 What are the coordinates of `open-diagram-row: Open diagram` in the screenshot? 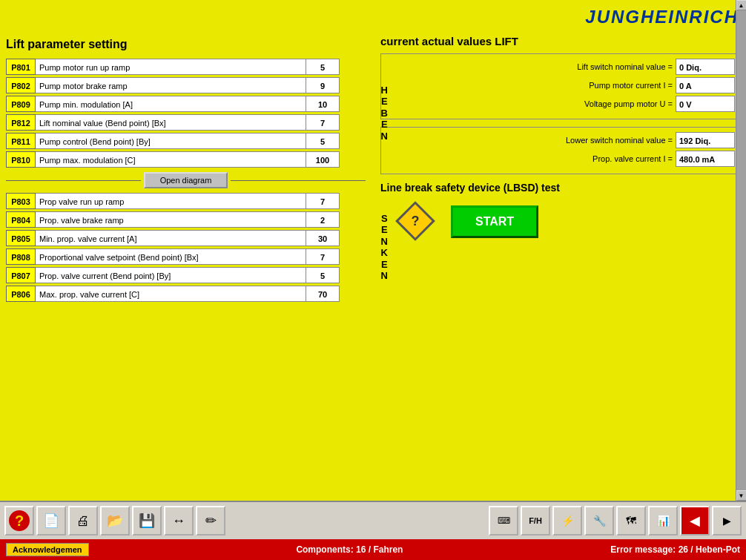 It's located at (185, 180).